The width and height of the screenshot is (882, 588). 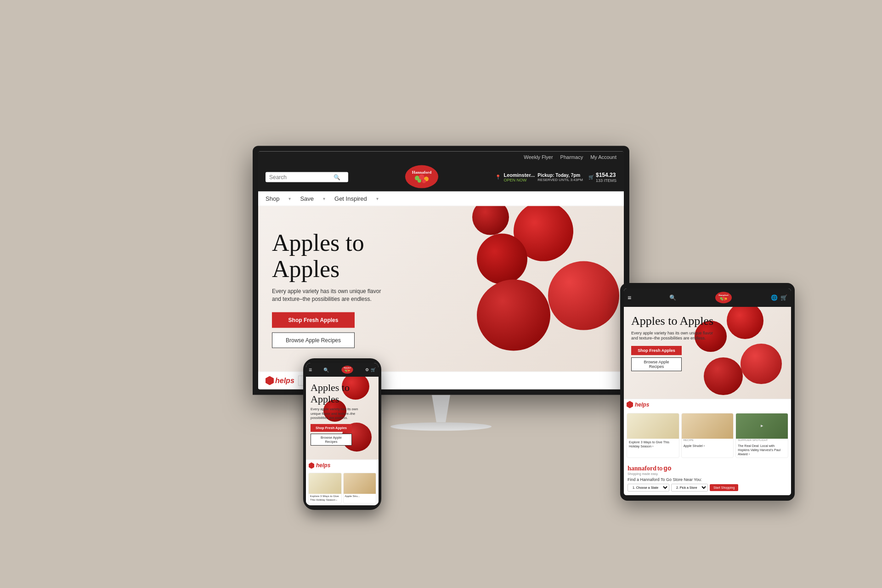 I want to click on nav-bar: Shop ▾ Save ▾ Get Inspired ▾, so click(x=441, y=199).